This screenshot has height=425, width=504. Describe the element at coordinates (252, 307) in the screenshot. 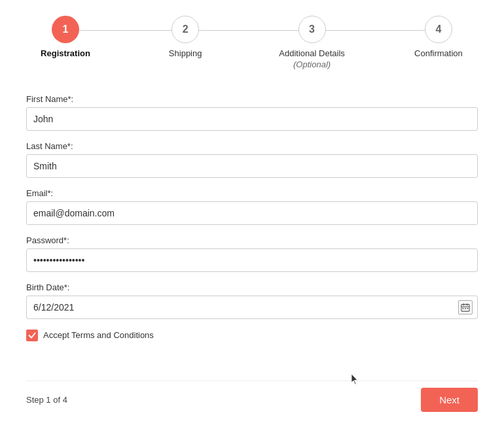

I see `date-wrapper` at that location.